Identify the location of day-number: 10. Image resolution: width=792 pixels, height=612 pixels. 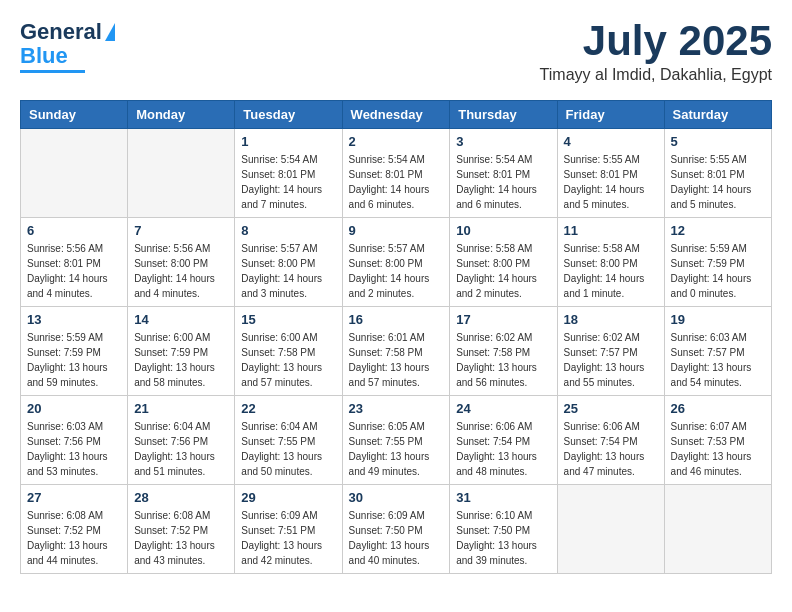
(503, 230).